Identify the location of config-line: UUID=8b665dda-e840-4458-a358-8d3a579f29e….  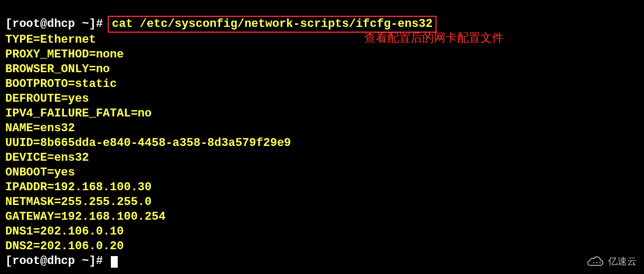
(148, 143).